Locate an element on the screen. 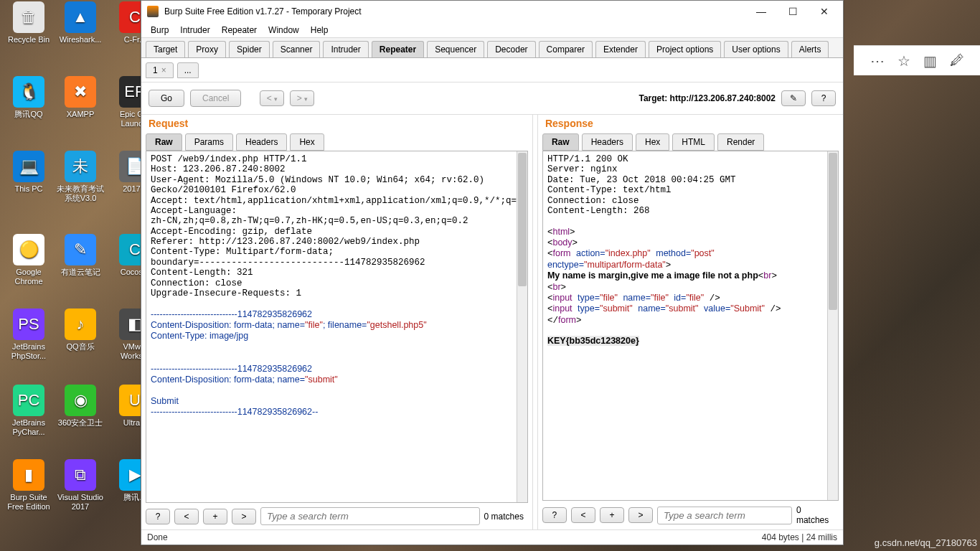 The height and width of the screenshot is (551, 980). main-tab-extender: Extender is located at coordinates (621, 49).